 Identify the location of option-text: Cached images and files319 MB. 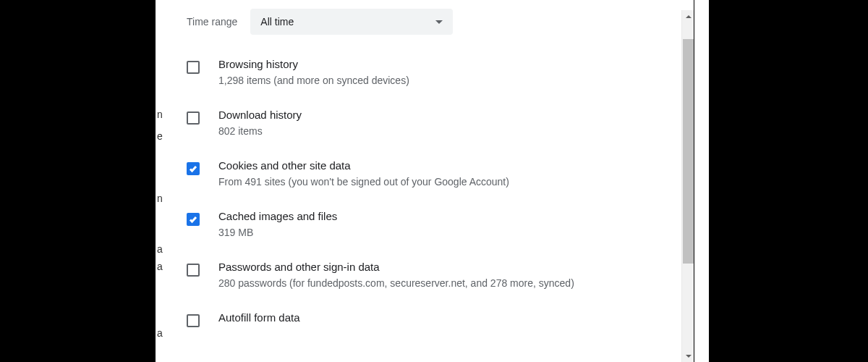
(447, 225).